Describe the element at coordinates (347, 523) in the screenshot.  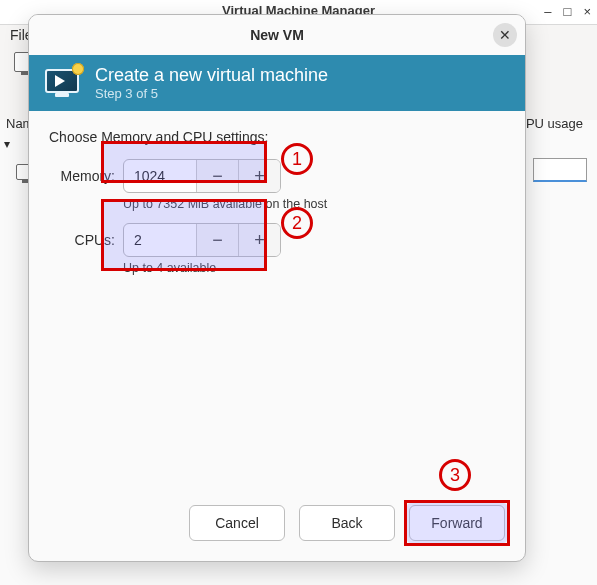
I see `back-button: Back` at that location.